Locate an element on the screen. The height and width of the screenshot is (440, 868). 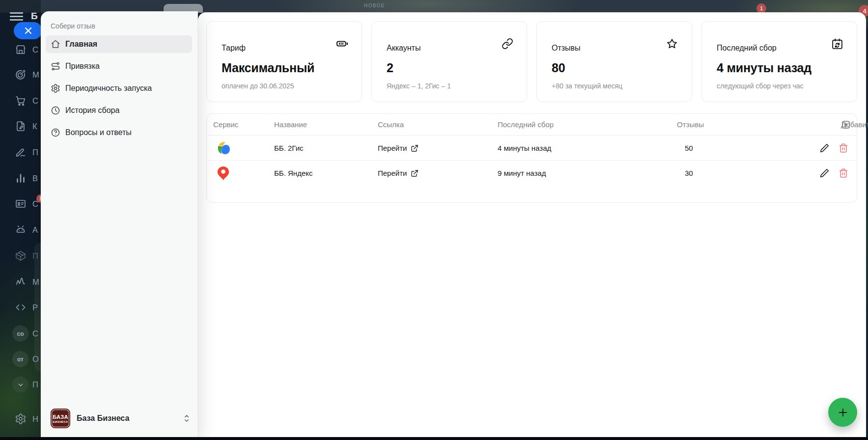
last-collect-value: 4 минуты назад is located at coordinates (525, 148).